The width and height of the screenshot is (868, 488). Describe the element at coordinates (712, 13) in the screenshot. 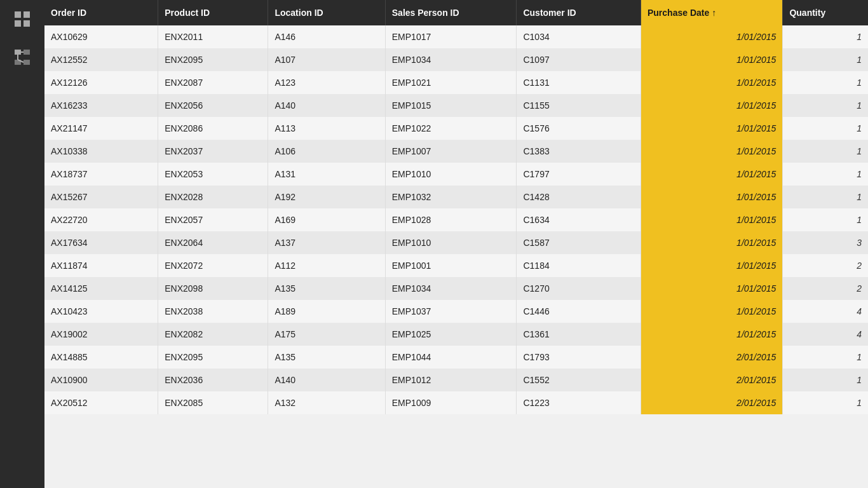

I see `col-header-purchase_date: Purchase Date ↑` at that location.